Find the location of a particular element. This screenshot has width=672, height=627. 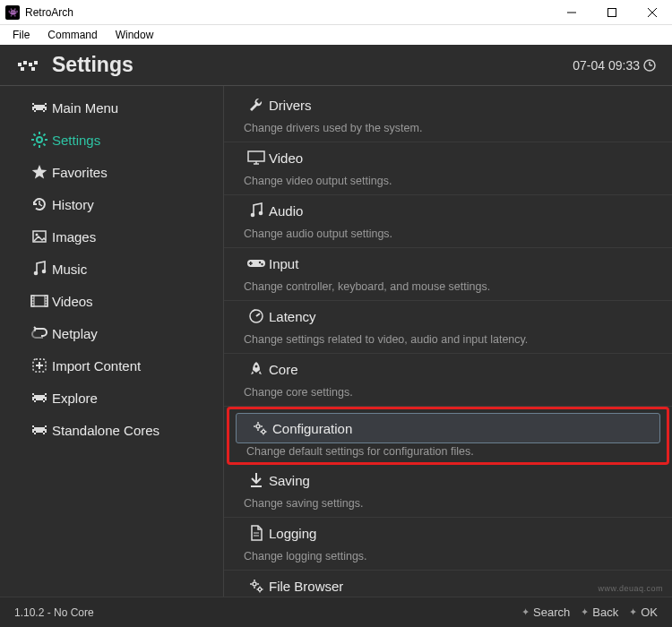

maximize-button is located at coordinates (611, 13).